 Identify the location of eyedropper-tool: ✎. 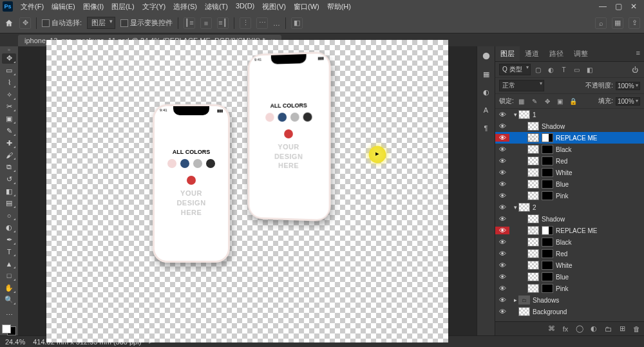
(9, 131).